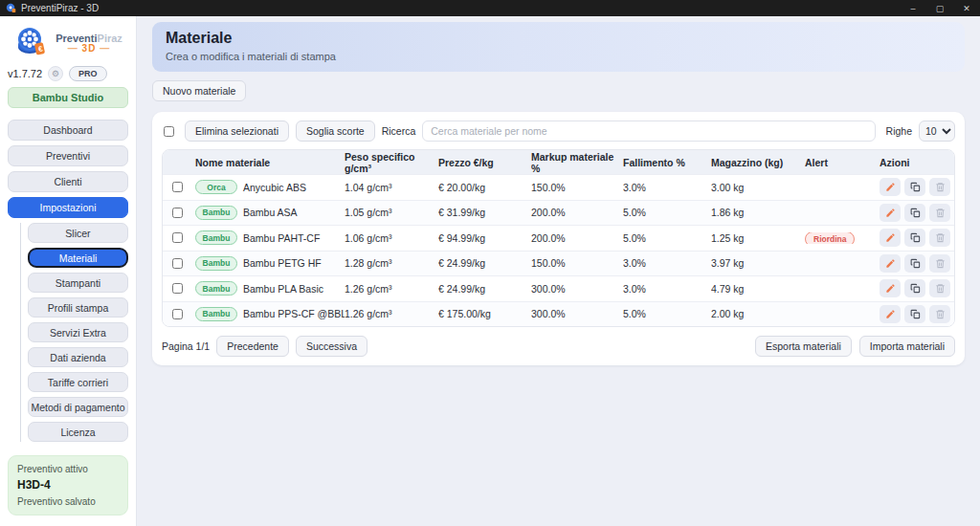 The height and width of the screenshot is (526, 980). What do you see at coordinates (68, 156) in the screenshot?
I see `sidebar-nav-item: Preventivi` at bounding box center [68, 156].